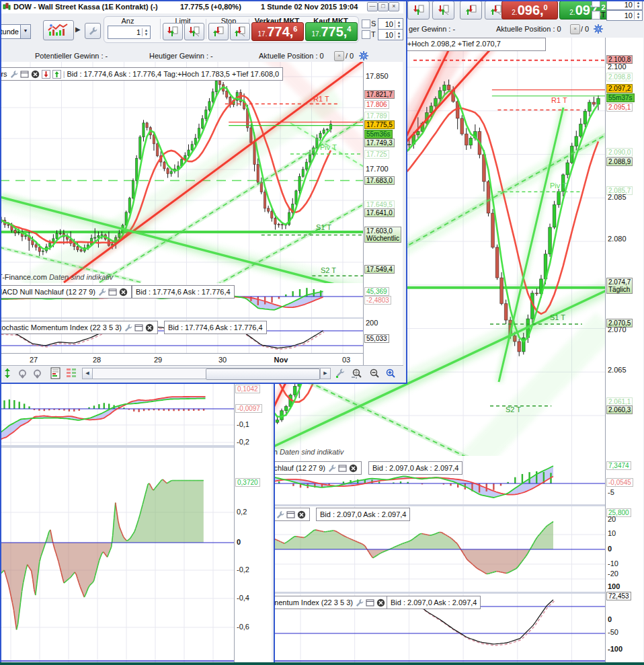  Describe the element at coordinates (575, 30) in the screenshot. I see `rt-close-position-button: ×` at that location.